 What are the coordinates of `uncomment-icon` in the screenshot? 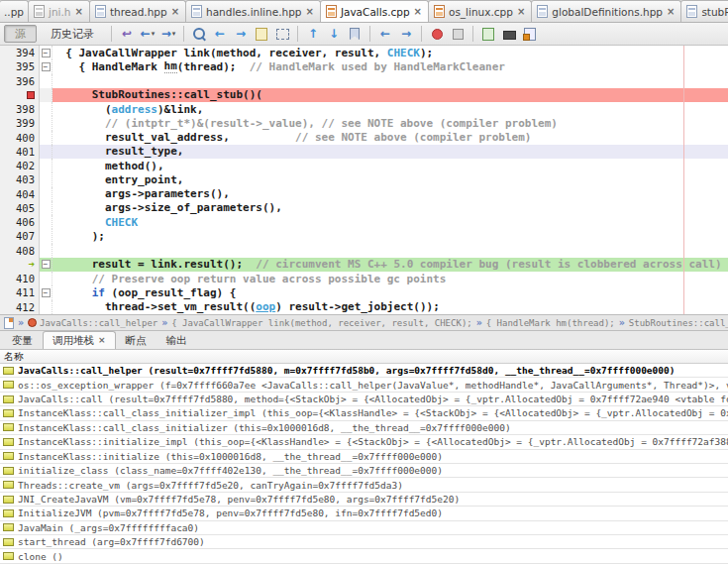 It's located at (509, 34).